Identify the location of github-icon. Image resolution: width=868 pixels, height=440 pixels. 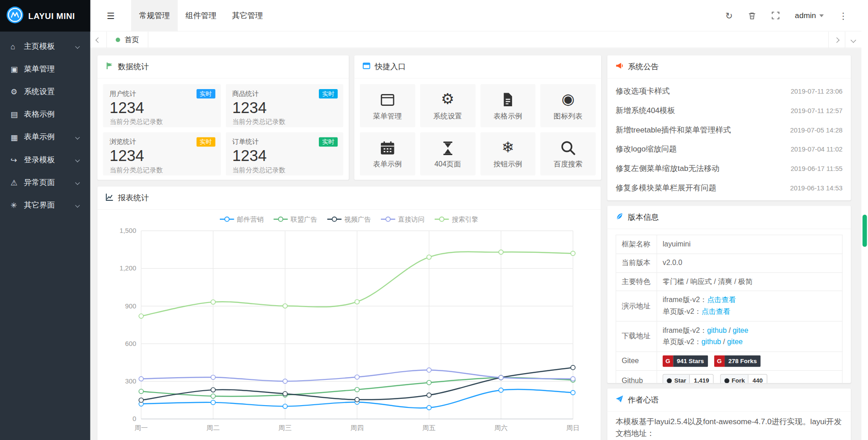
(726, 381).